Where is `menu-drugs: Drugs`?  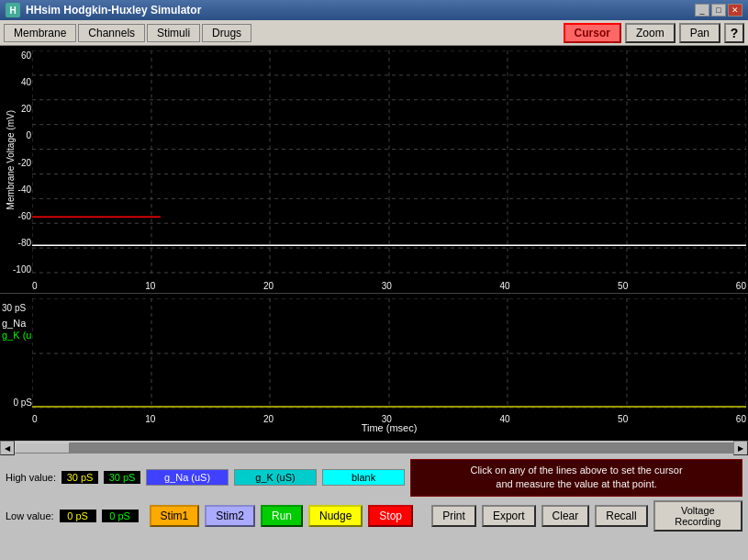
menu-drugs: Drugs is located at coordinates (227, 33).